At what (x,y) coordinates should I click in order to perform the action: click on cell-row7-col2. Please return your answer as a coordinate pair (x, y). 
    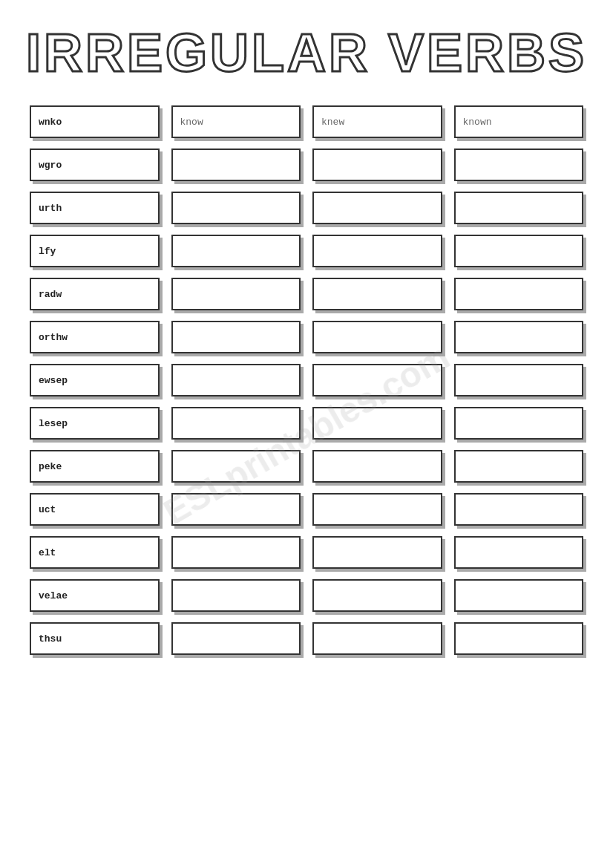
    Looking at the image, I should click on (377, 423).